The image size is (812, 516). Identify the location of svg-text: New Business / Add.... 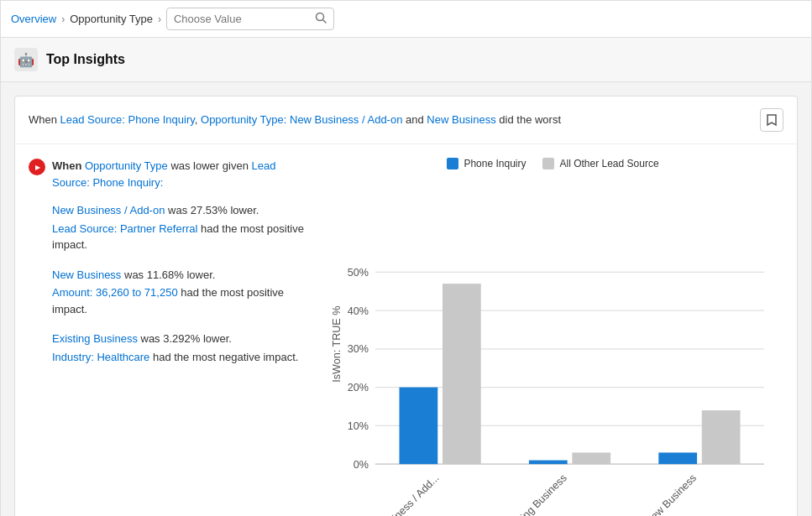
(401, 494).